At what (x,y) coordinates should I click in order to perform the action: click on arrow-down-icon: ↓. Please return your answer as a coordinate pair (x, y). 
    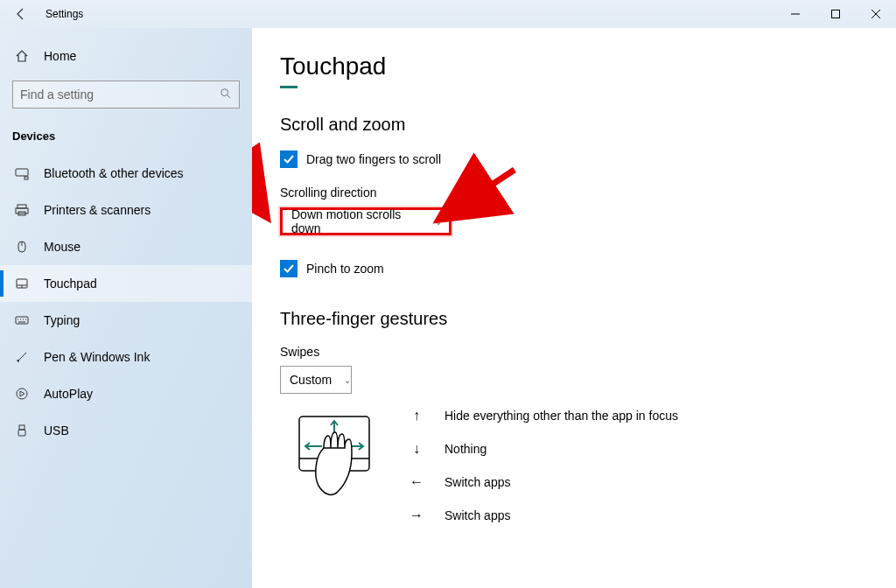
    Looking at the image, I should click on (416, 449).